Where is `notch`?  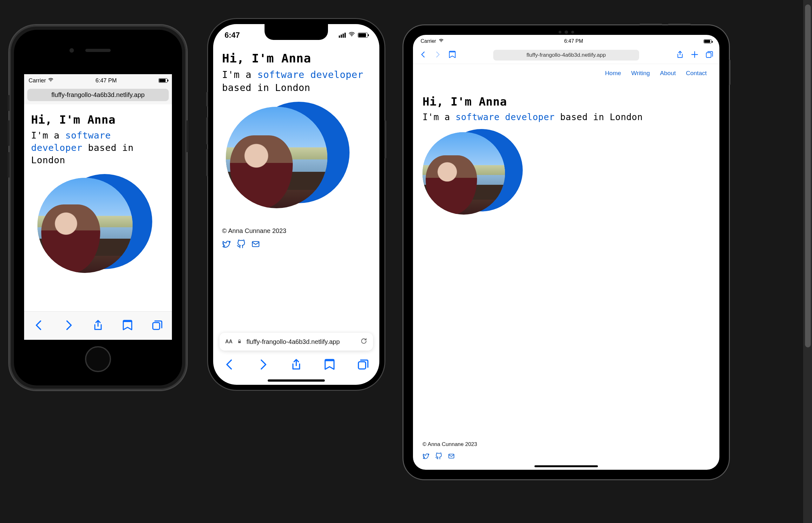
notch is located at coordinates (296, 32).